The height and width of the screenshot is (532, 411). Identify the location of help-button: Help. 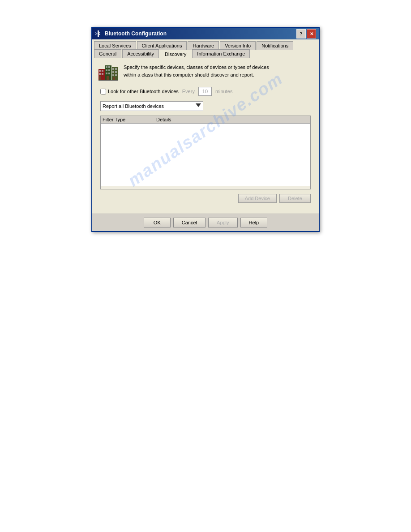
(254, 223).